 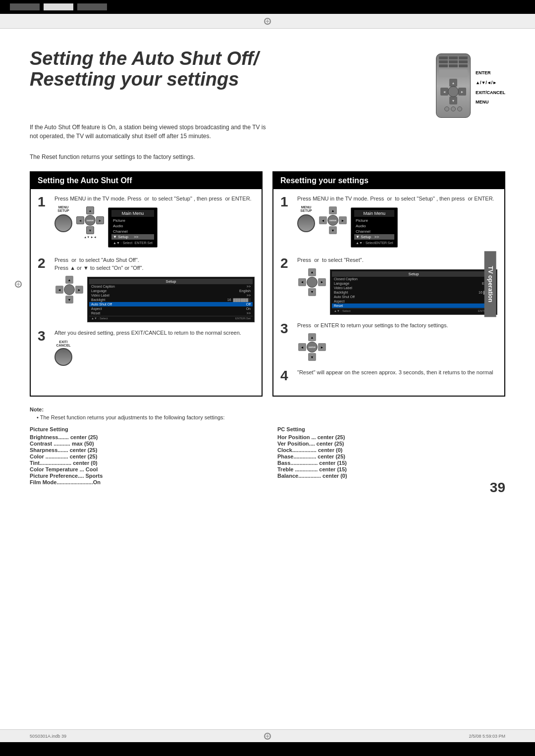 I want to click on footer-bar: 50S0301A.indb 39 2/5/08 5:59:03 PM, so click(x=268, y=736).